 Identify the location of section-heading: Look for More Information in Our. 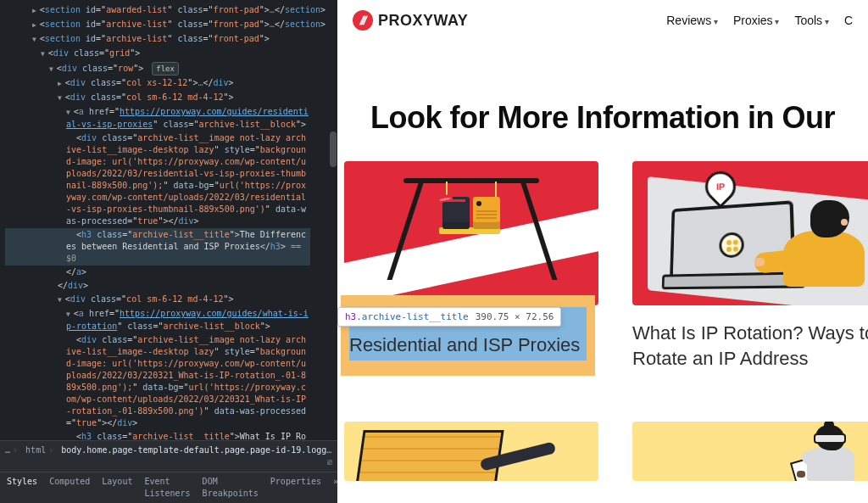
(603, 118).